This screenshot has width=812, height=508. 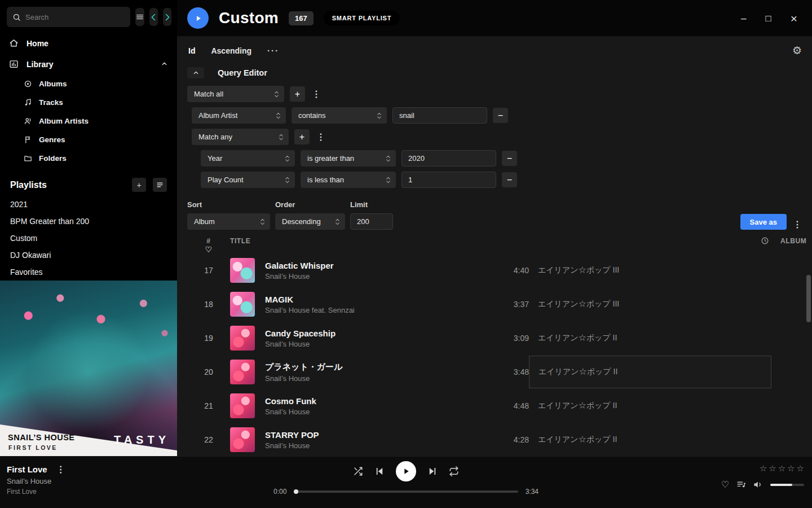 I want to click on window-maximize-button: □, so click(x=768, y=18).